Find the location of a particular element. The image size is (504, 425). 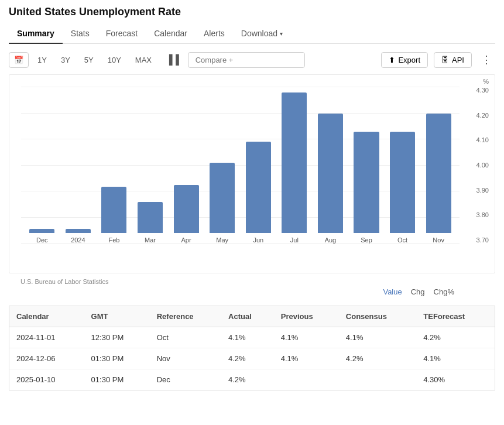

y-axis: 4.304.204.104.003.903.803.70 is located at coordinates (482, 165).